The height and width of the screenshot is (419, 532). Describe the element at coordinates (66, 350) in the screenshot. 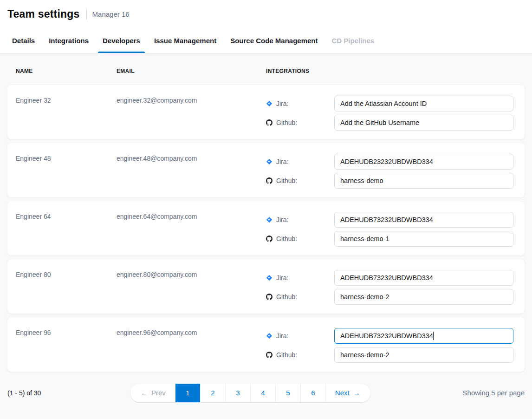

I see `developer-name: Engineer 96` at that location.